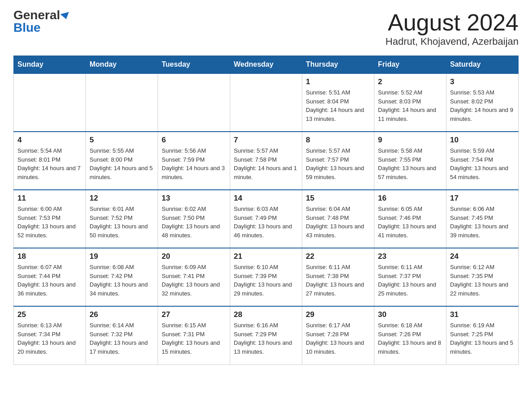 This screenshot has height=411, width=532. Describe the element at coordinates (483, 65) in the screenshot. I see `header-saturday: Saturday` at that location.